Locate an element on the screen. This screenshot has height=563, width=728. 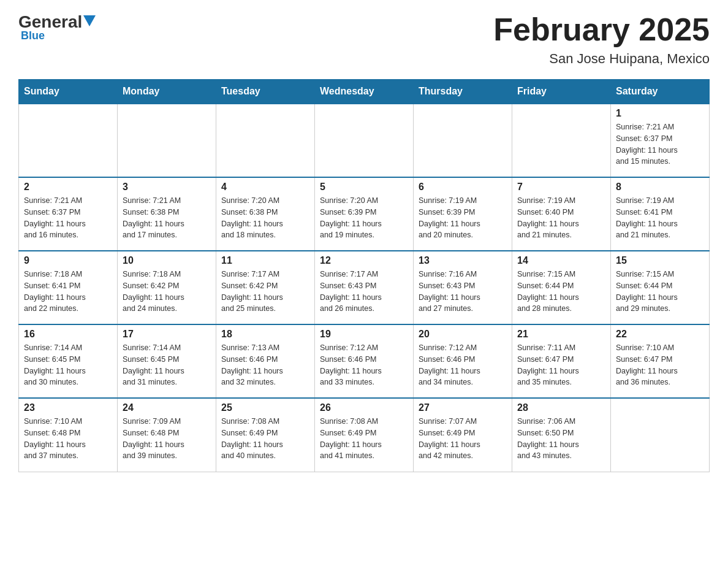
day-number: 3 is located at coordinates (167, 187).